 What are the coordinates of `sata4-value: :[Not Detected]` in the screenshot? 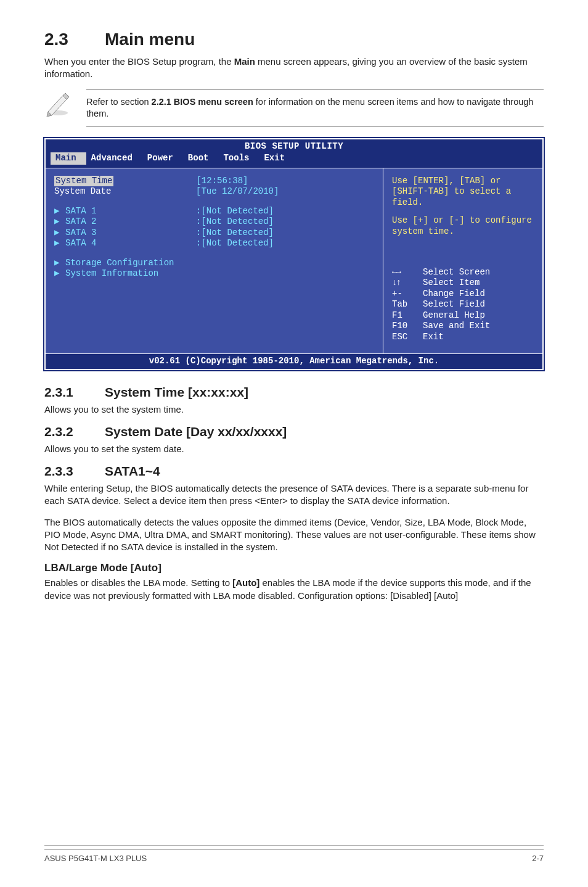 It's located at (235, 244).